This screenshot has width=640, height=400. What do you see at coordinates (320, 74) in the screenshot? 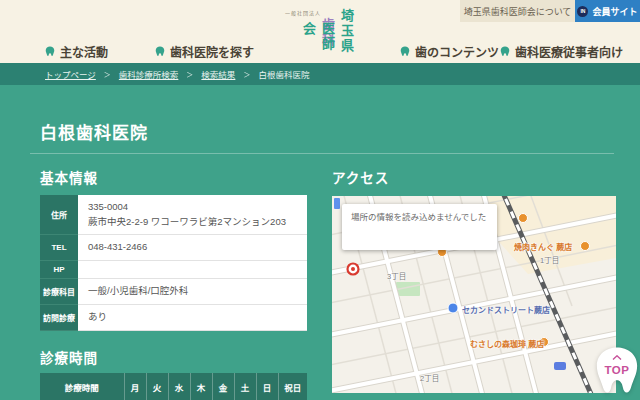
I see `breadcrumb: トップページ ＞ 歯科診療所検索 ＞ 検索結果 ＞ 白根歯科医院` at bounding box center [320, 74].